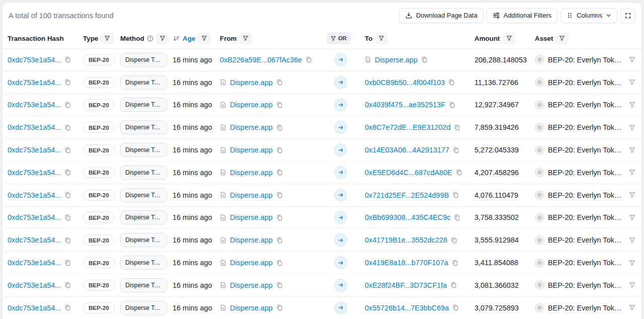 This screenshot has height=319, width=644. Describe the element at coordinates (562, 38) in the screenshot. I see `asset-filter-button` at that location.